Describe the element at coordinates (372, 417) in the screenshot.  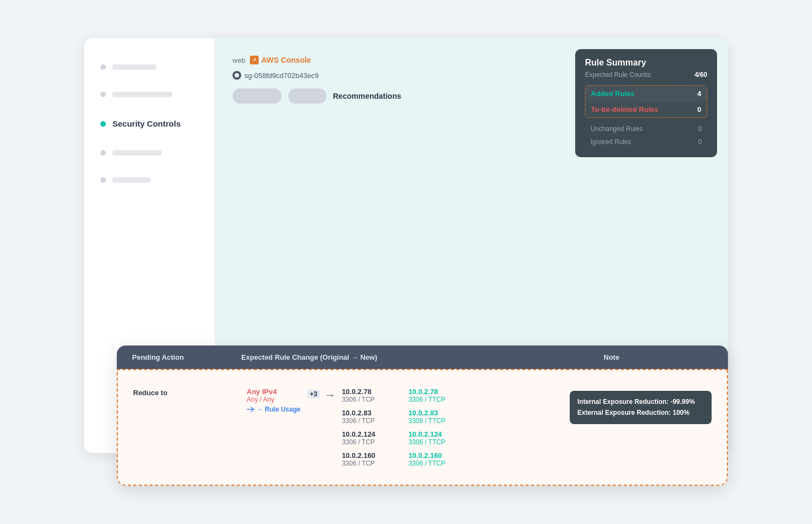
I see `static-ip-2: 10.0.2.83 3306 / TCP` at that location.